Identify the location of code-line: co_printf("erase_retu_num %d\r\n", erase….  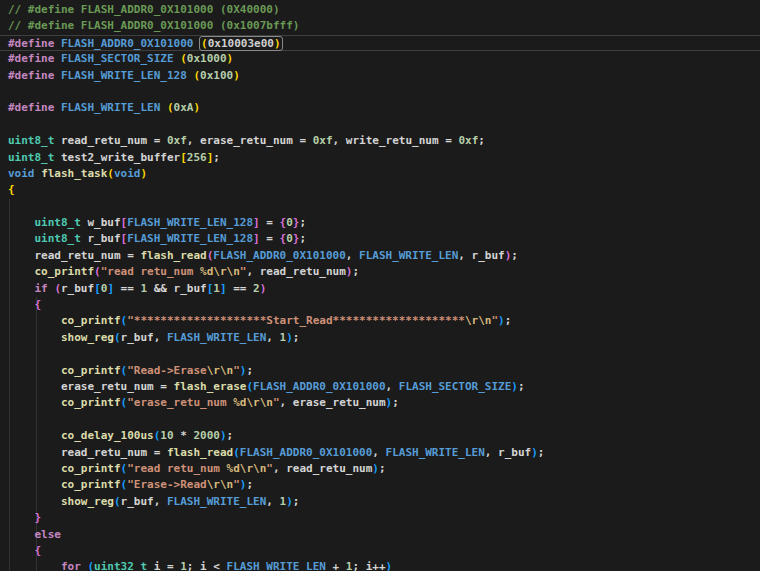
(384, 403).